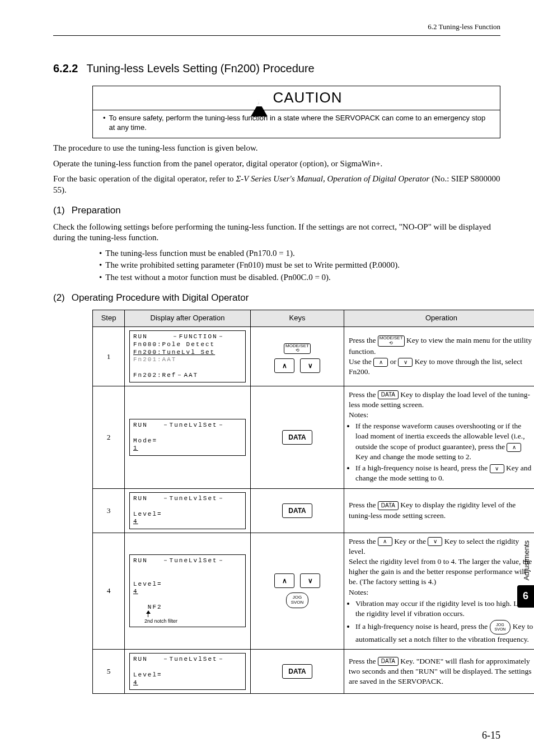 The height and width of the screenshot is (756, 534). What do you see at coordinates (439, 319) in the screenshot?
I see `th-operation: Operation` at bounding box center [439, 319].